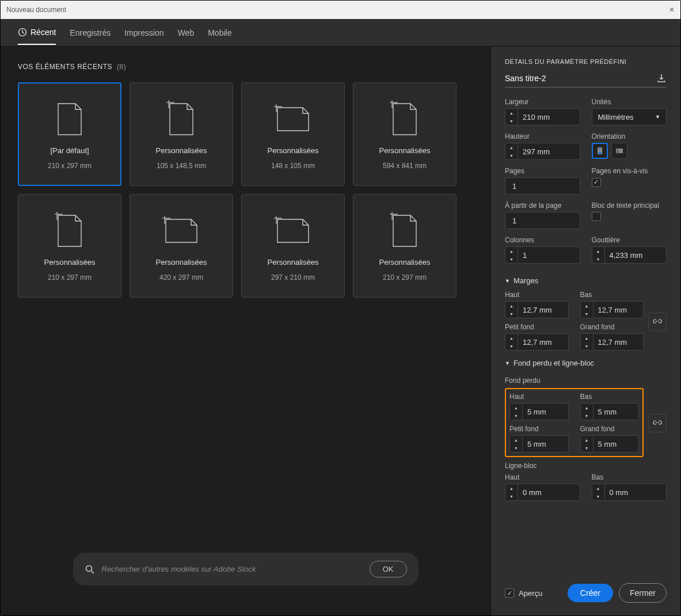 The image size is (681, 616). I want to click on window-title: Nouveau document, so click(36, 10).